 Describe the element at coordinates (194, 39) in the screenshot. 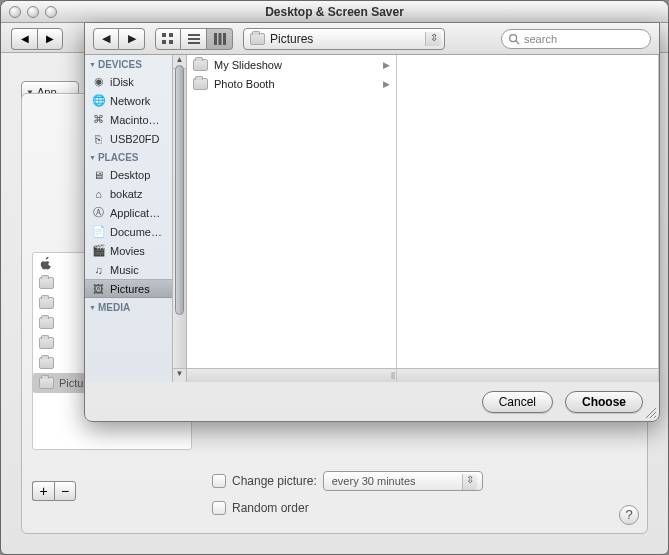

I see `view-mode-seg` at that location.